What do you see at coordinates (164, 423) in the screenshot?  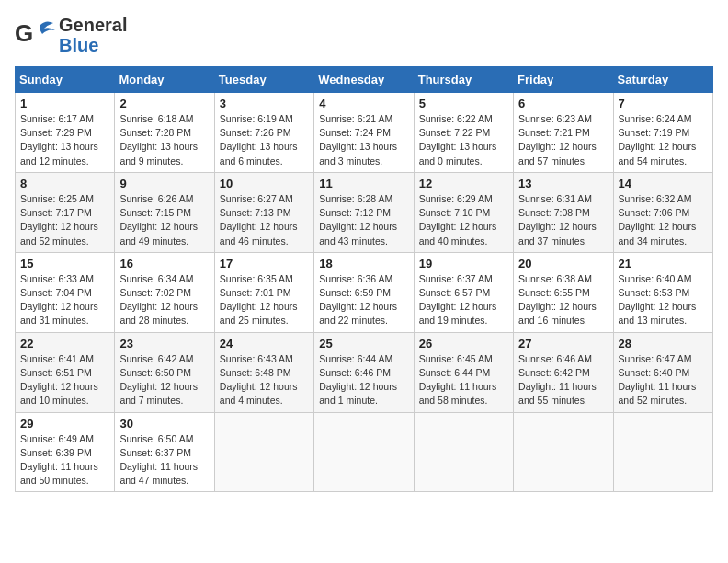 I see `day-number: 30` at bounding box center [164, 423].